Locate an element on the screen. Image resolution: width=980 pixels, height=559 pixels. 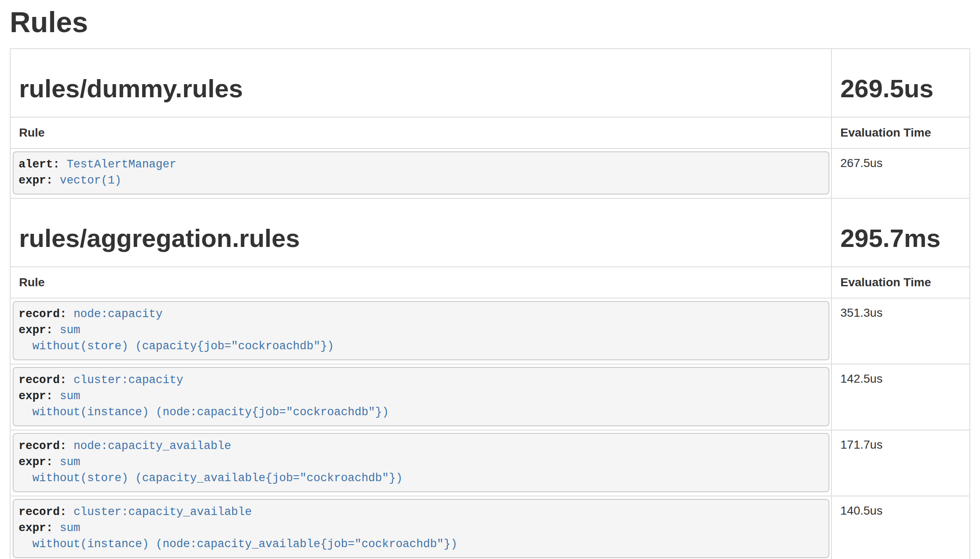
rule-line: expr: vector(1) is located at coordinates (420, 181).